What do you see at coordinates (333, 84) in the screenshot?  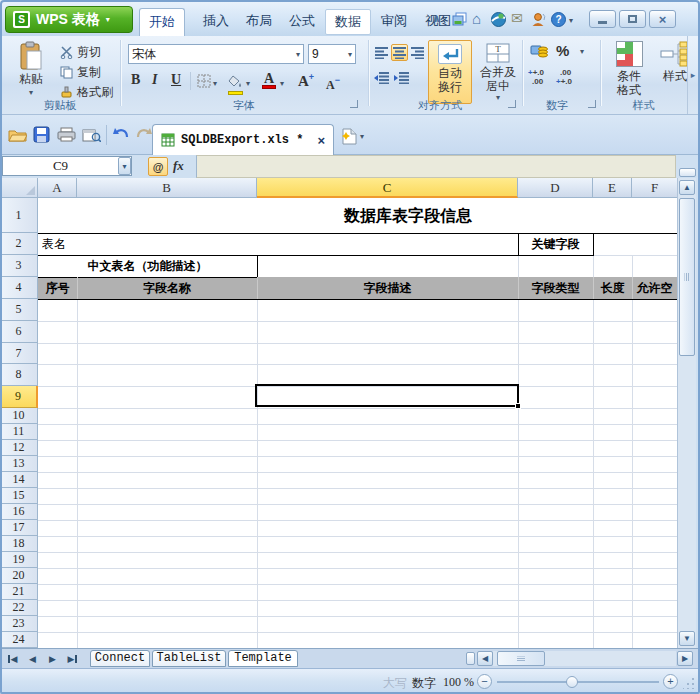 I see `shrink-font-button: A−` at bounding box center [333, 84].